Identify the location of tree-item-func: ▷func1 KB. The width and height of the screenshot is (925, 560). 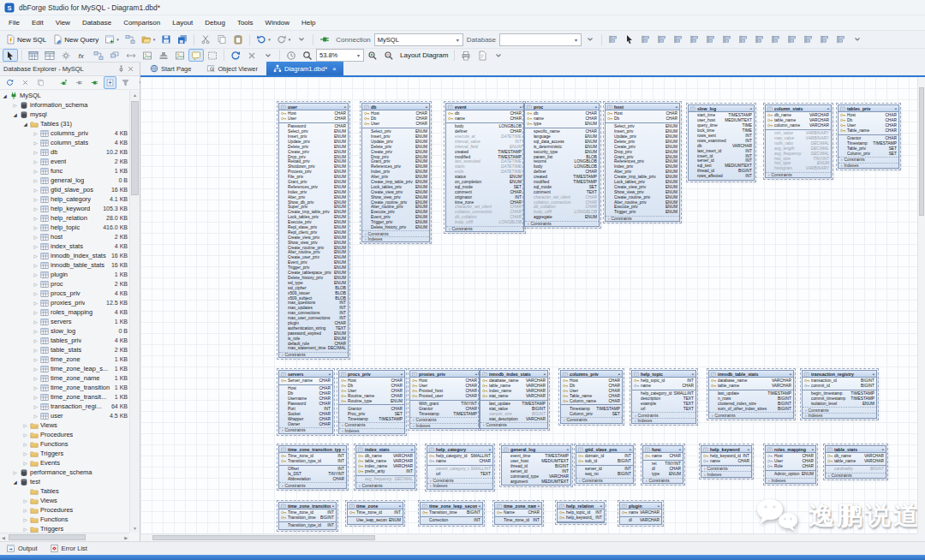
(65, 171).